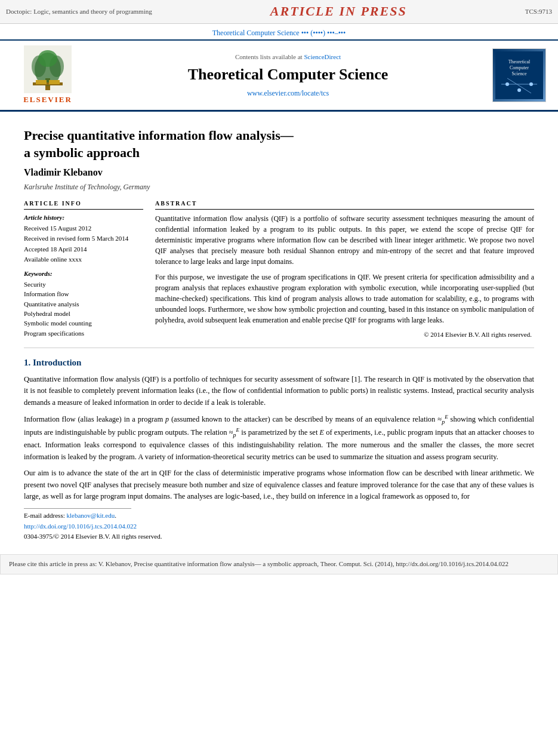 The image size is (558, 756). What do you see at coordinates (84, 269) in the screenshot?
I see `article-info-column: ARTICLE INFO Article history: Received 1…` at bounding box center [84, 269].